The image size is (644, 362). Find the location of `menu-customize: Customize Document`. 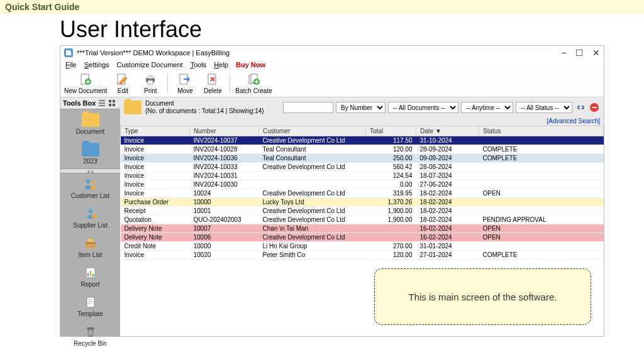

menu-customize: Customize Document is located at coordinates (150, 65).